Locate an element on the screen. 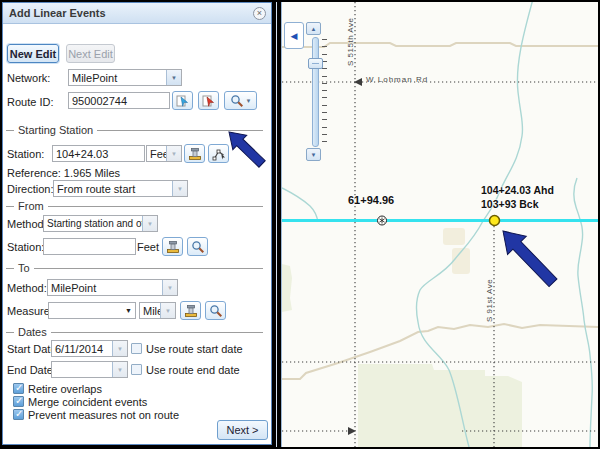  from-station-label: Station: is located at coordinates (26, 247).